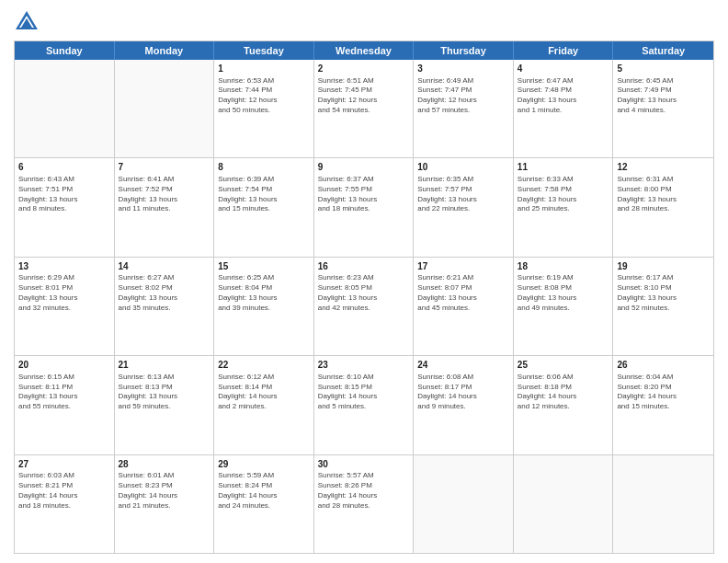  Describe the element at coordinates (165, 207) in the screenshot. I see `day-cell-7: 7Sunrise: 6:41 AM Sunset: 7:52 PM Daylig…` at that location.